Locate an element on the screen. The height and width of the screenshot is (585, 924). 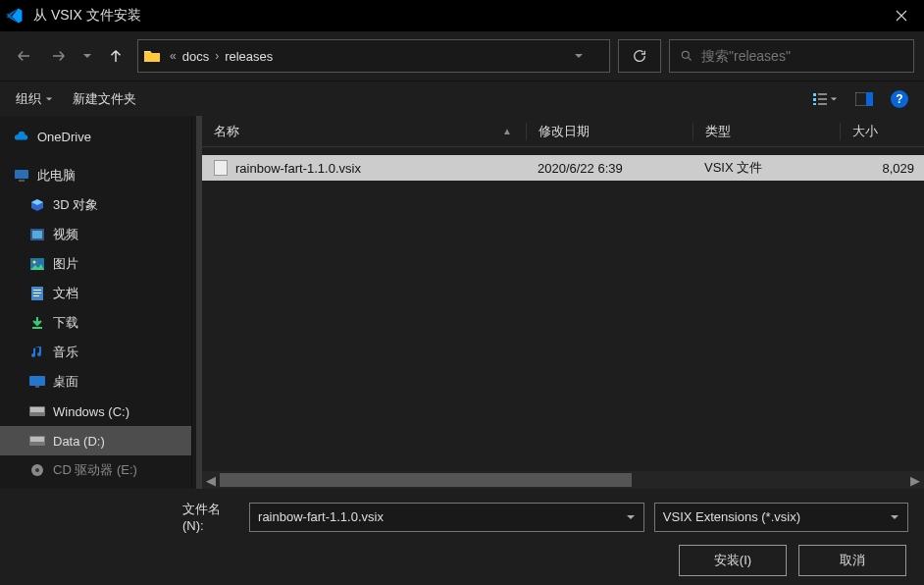
video-icon is located at coordinates (37, 235).